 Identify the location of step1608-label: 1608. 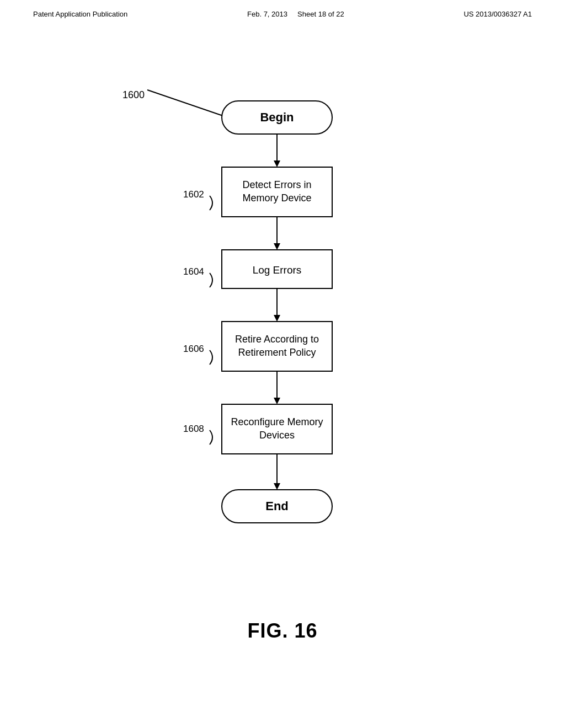
(194, 429).